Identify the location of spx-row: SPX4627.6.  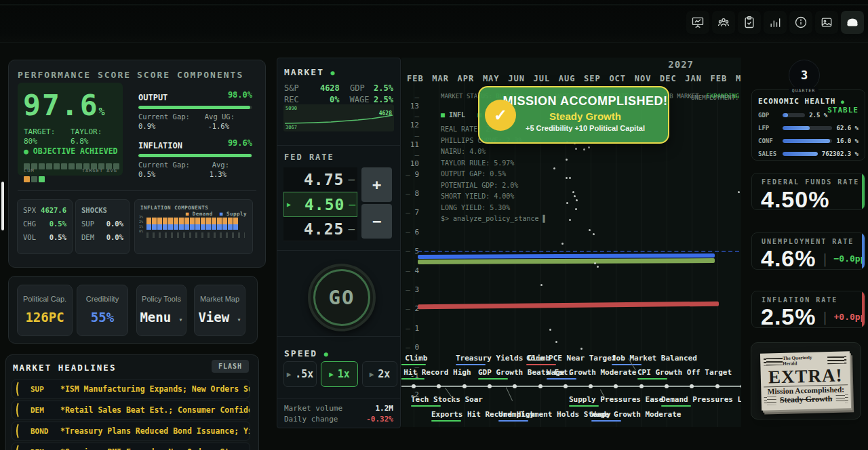
(45, 210).